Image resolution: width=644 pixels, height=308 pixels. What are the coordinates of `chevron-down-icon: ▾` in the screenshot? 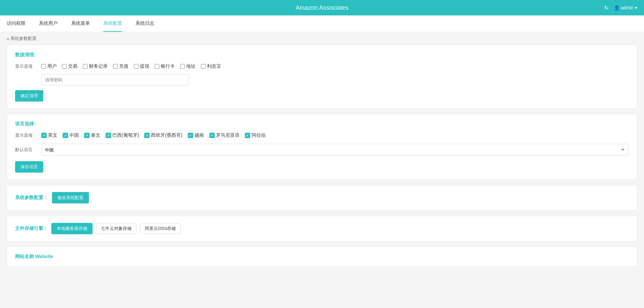 It's located at (636, 8).